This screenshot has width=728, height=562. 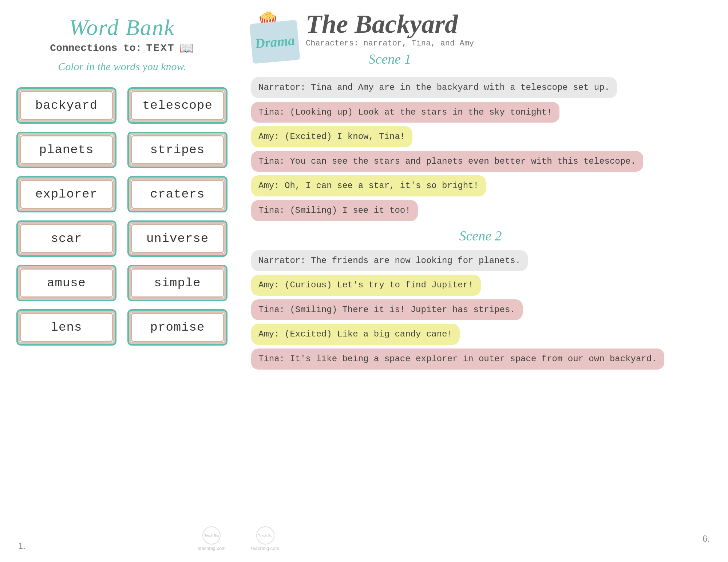 I want to click on dialog-bubble: Tina: You can see the stars and planets …, so click(x=447, y=162).